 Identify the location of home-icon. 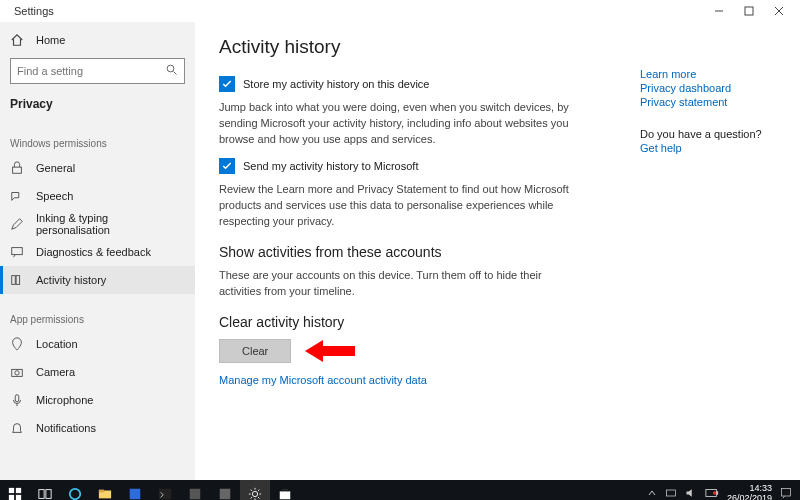
(17, 40).